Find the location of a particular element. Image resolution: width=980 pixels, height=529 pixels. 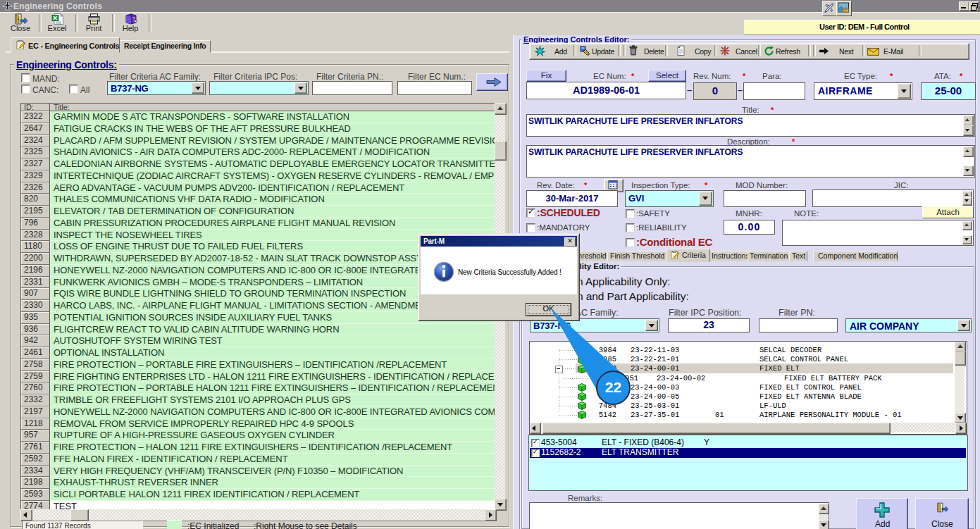

table-row: 2647 FATIGUE CRACKS IN THE WEBS OF THE A… is located at coordinates (258, 130).